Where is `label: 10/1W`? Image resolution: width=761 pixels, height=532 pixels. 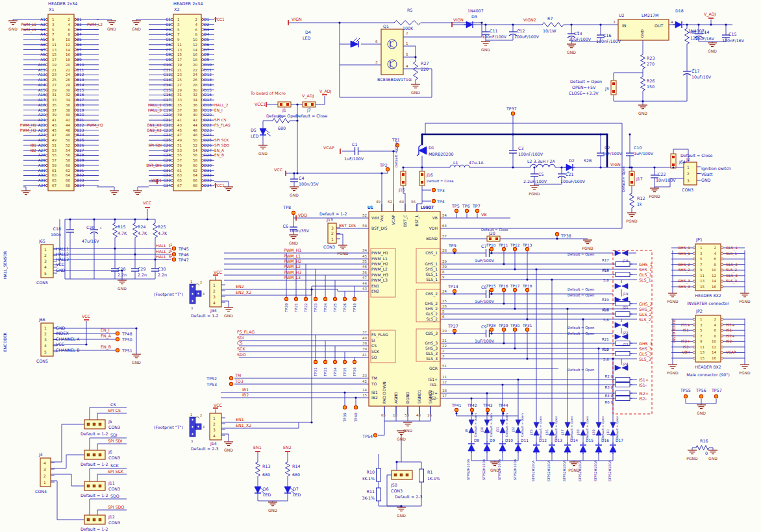
label: 10/1W is located at coordinates (549, 31).